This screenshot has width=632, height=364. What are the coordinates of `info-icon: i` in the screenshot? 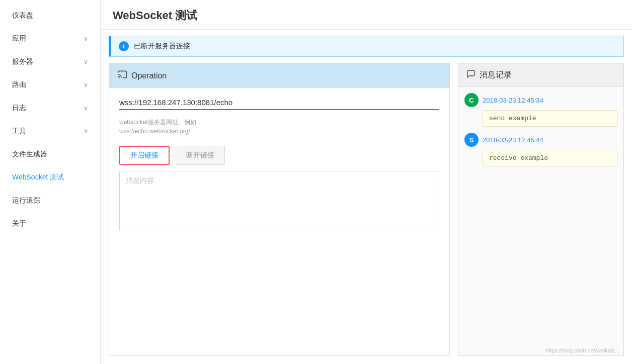 It's located at (124, 46).